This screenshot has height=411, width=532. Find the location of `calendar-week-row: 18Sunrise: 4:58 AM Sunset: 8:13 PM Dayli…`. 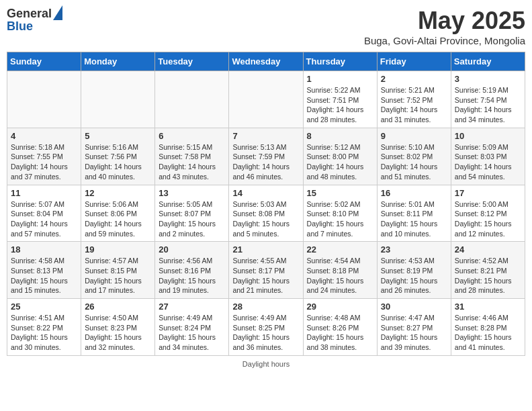

calendar-week-row: 18Sunrise: 4:58 AM Sunset: 8:13 PM Dayli… is located at coordinates (266, 270).